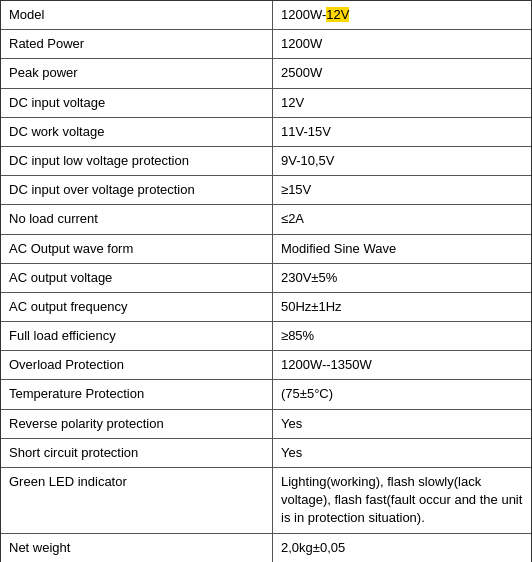 The height and width of the screenshot is (562, 532). Describe the element at coordinates (402, 394) in the screenshot. I see `cell-value: (75±5°C)` at that location.